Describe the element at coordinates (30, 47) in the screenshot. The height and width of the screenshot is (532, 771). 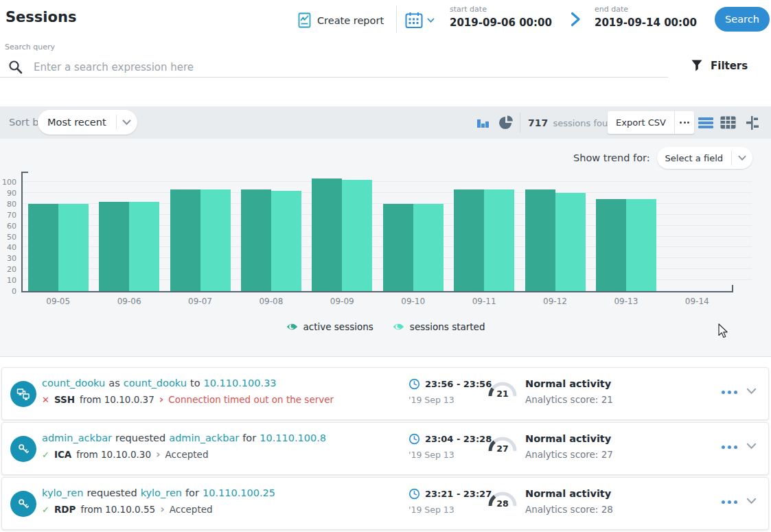
I see `search-query-label: Search query` at that location.